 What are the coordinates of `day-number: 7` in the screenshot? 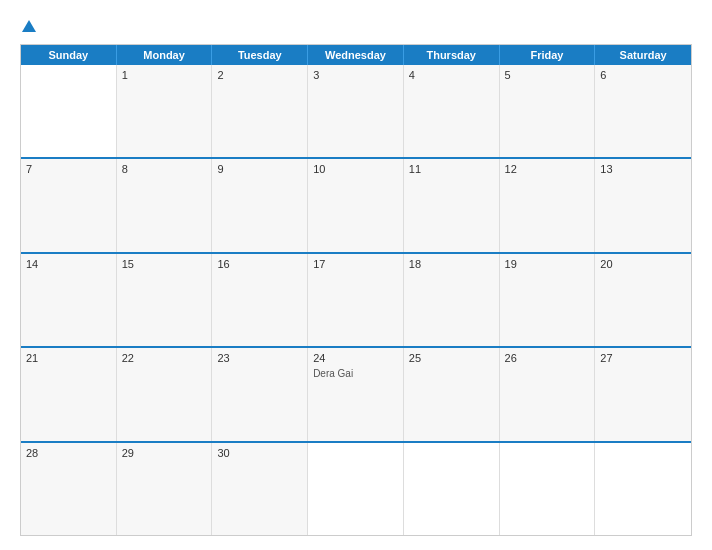 It's located at (68, 169).